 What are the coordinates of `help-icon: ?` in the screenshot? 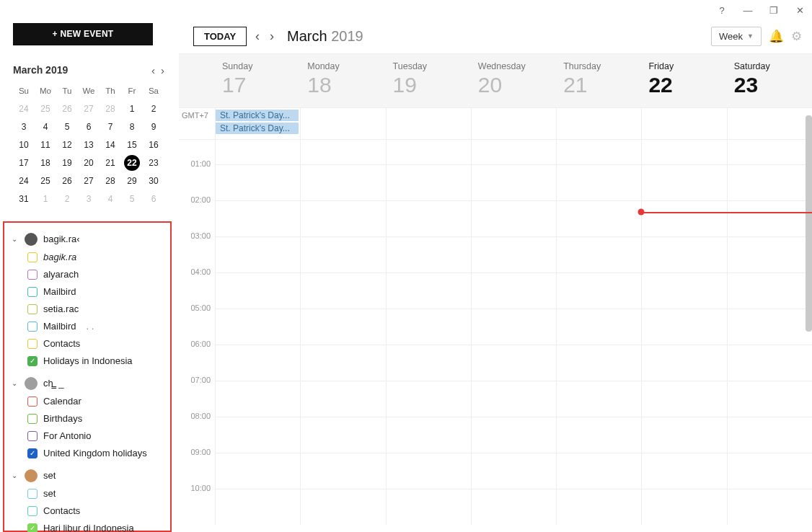 It's located at (722, 10).